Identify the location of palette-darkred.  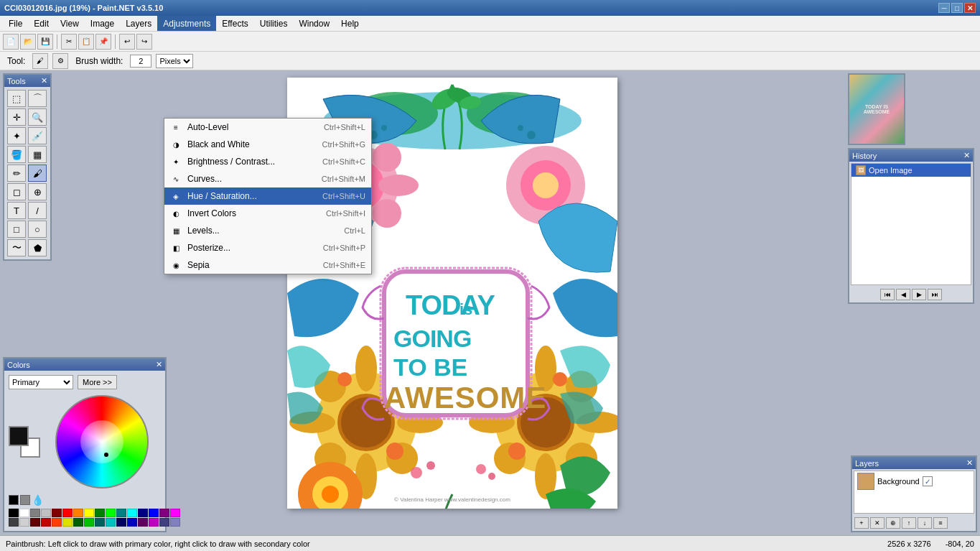
(46, 522).